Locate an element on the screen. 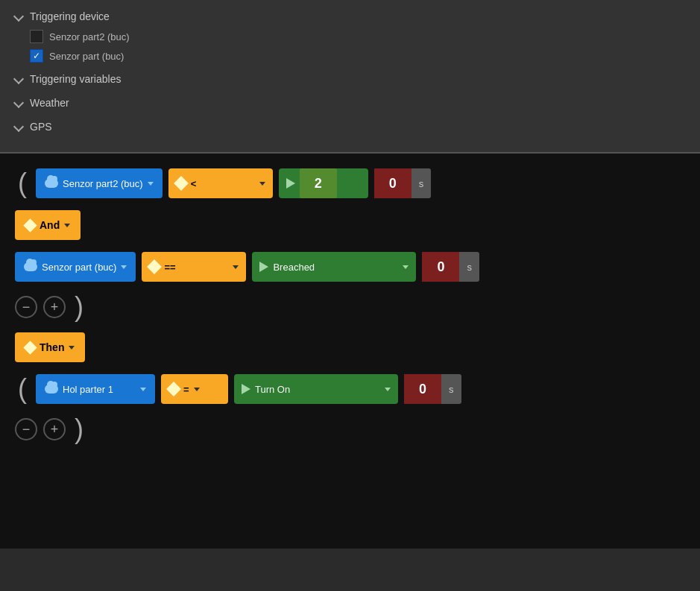 The width and height of the screenshot is (700, 591). checkbox-checked-senzor-part: ✓ is located at coordinates (37, 56).